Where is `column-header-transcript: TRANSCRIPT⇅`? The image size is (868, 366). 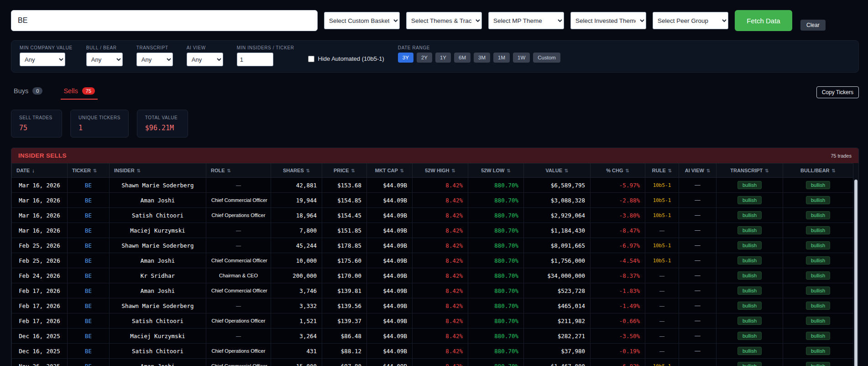
column-header-transcript: TRANSCRIPT⇅ is located at coordinates (750, 171).